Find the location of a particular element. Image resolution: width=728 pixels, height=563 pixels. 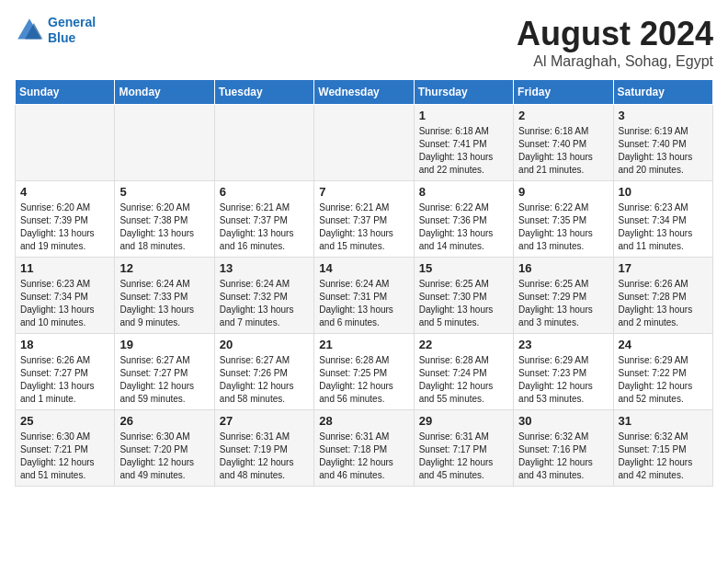

calendar-header-row: SundayMondayTuesdayWednesdayThursdayFrid… is located at coordinates (364, 92).